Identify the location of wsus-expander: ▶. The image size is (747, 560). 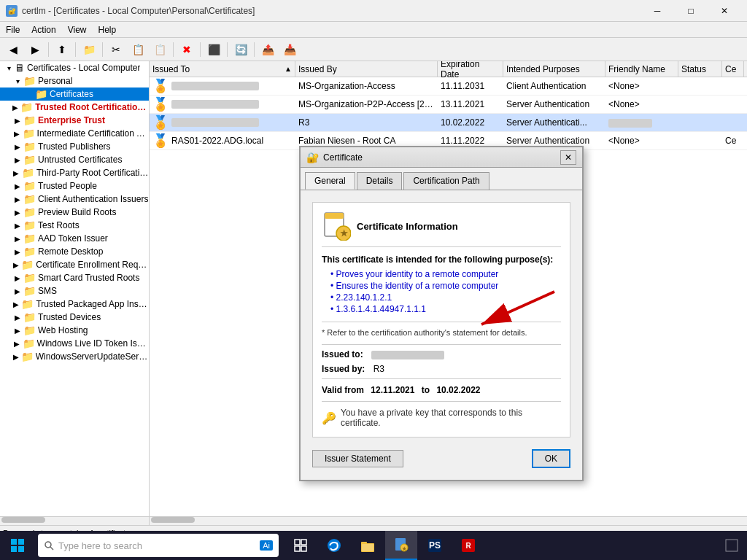
(15, 357).